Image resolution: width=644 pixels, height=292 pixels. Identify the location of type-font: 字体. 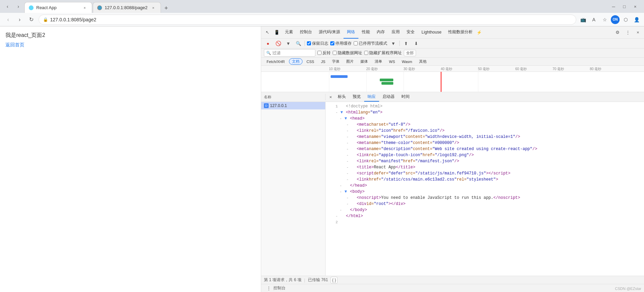
(336, 62).